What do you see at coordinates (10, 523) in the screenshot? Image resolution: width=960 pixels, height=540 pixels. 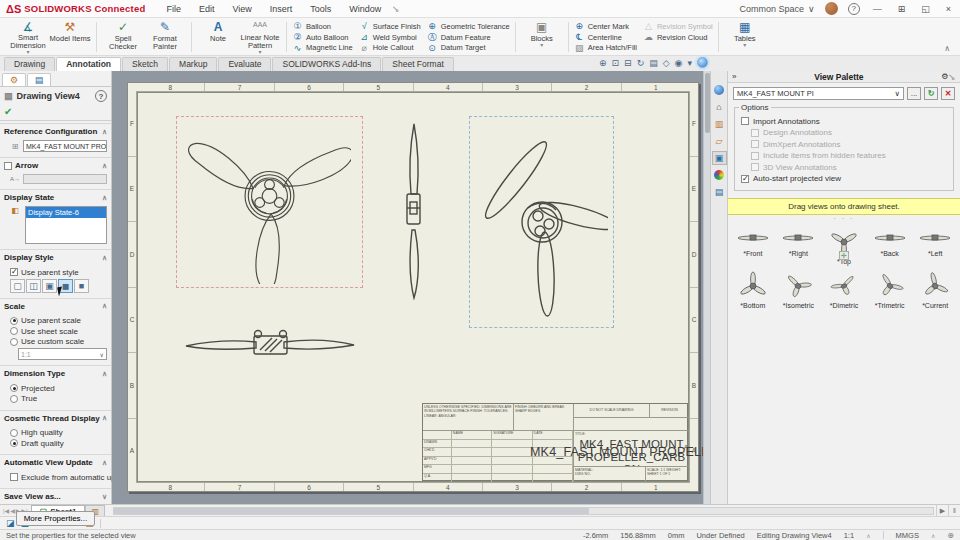 I see `layer-properties-icon: ◪` at bounding box center [10, 523].